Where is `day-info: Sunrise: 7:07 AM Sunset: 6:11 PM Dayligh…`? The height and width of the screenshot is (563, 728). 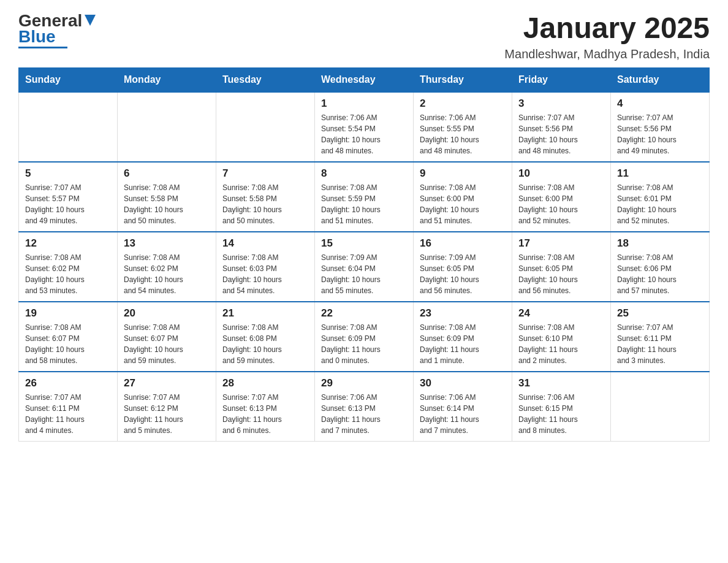
day-info: Sunrise: 7:07 AM Sunset: 6:11 PM Dayligh… is located at coordinates (68, 414).